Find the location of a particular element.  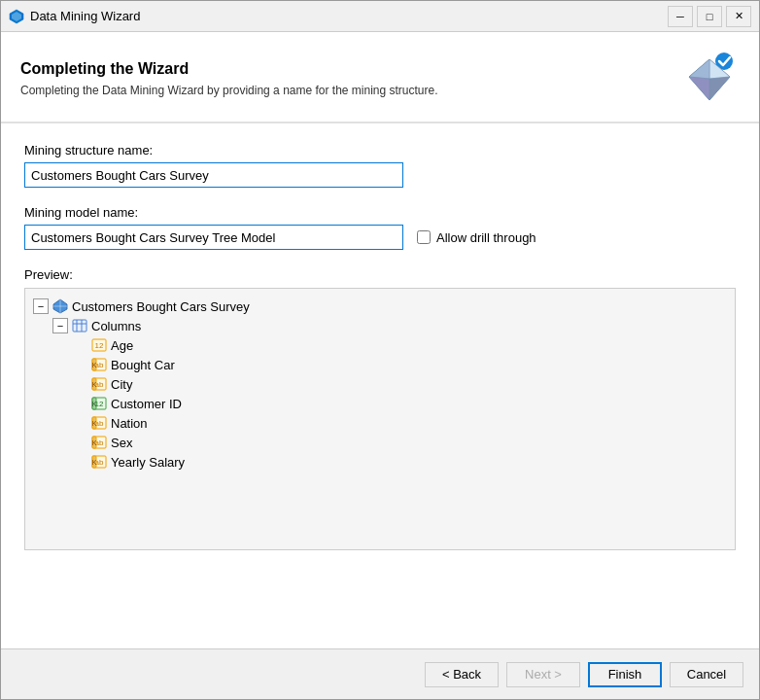

list-item: ab K Yearly Salary is located at coordinates (399, 462).